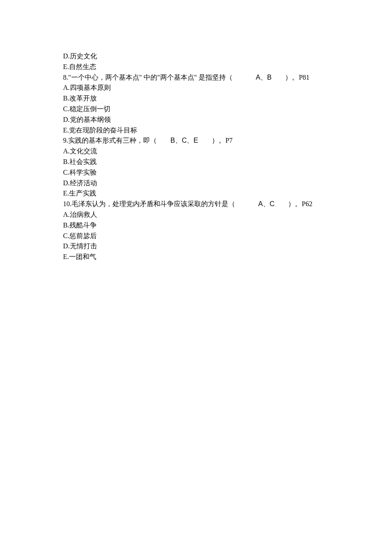 The width and height of the screenshot is (392, 555). I want to click on q9-option-a-text: A.文化交流, so click(80, 151).